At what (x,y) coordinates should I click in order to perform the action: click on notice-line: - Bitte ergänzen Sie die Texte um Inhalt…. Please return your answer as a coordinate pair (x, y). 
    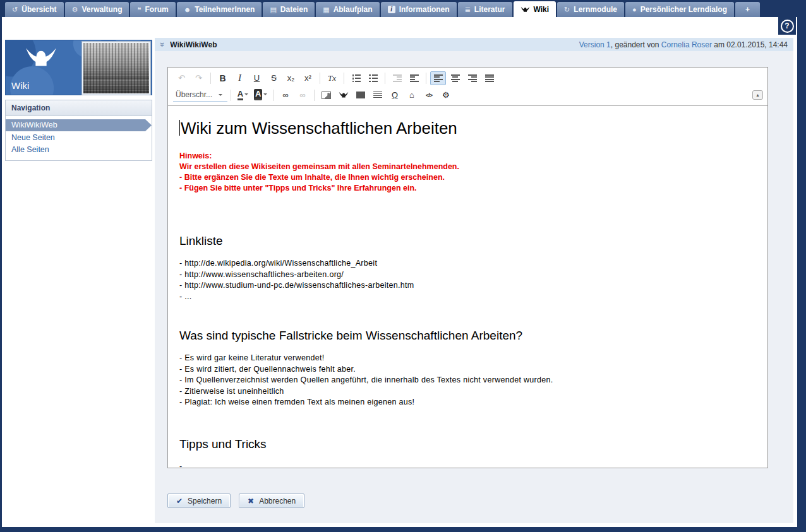
    Looking at the image, I should click on (467, 178).